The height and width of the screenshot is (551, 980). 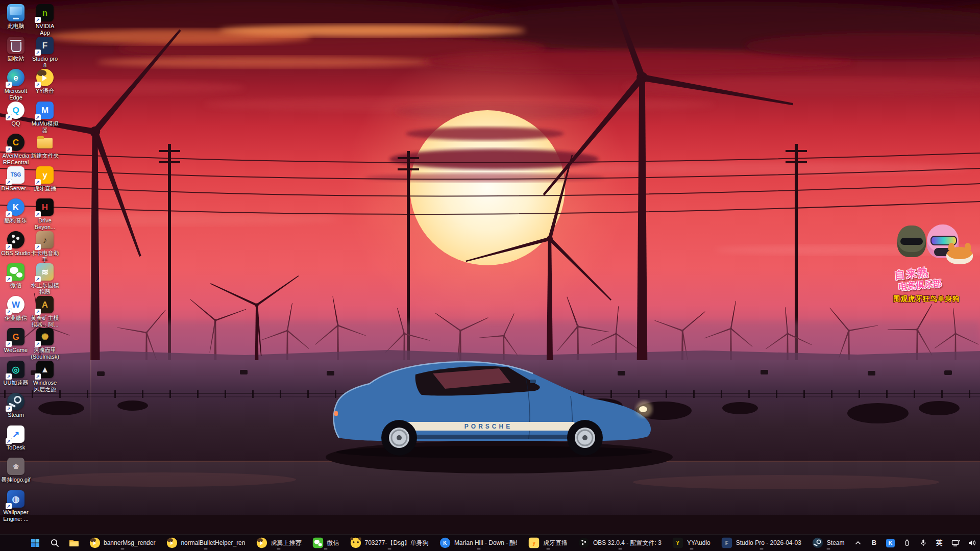 I want to click on desktop-icon-label: 回收站, so click(x=16, y=59).